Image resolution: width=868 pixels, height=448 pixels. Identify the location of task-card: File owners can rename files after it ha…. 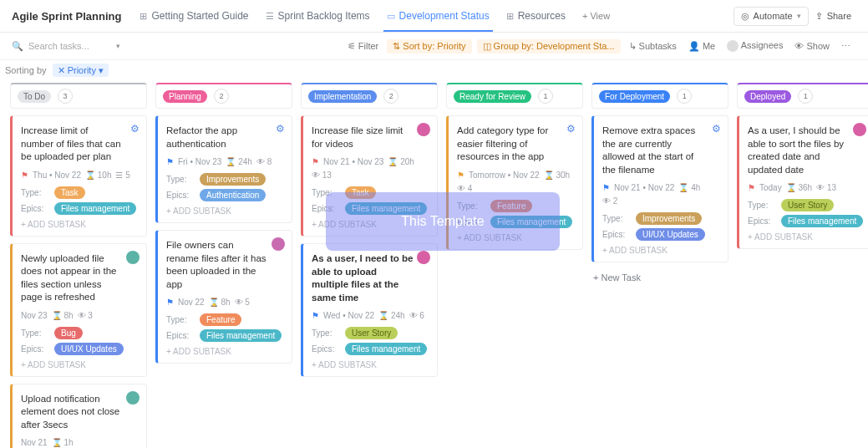
(224, 297).